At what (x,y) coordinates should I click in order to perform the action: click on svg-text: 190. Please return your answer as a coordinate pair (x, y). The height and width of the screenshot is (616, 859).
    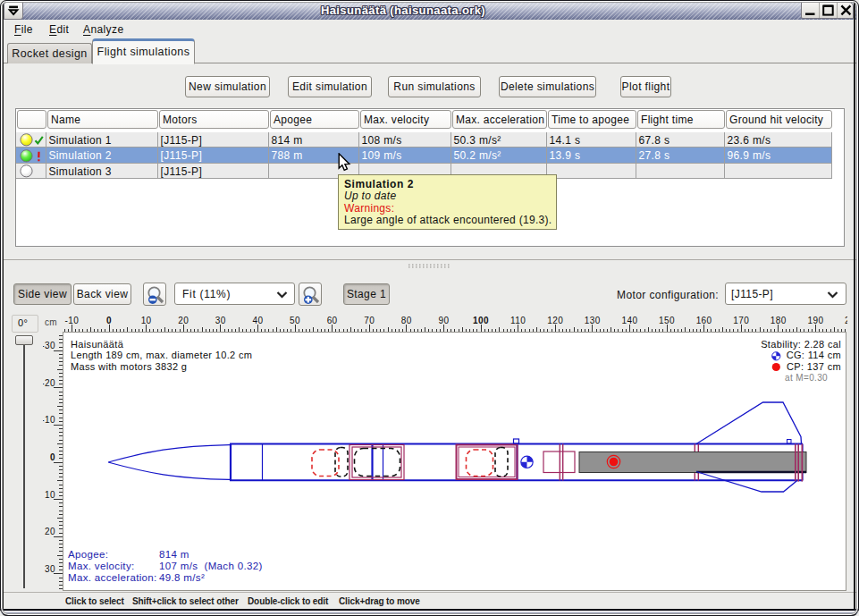
    Looking at the image, I should click on (815, 320).